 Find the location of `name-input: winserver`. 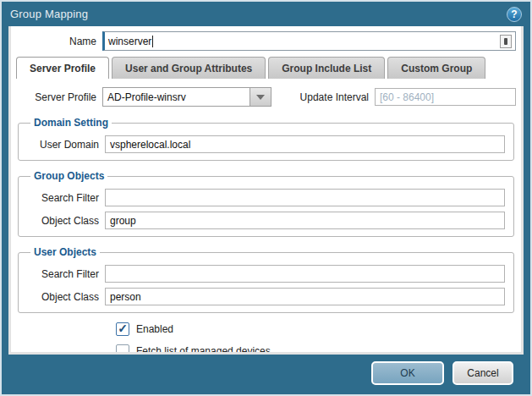

name-input: winserver is located at coordinates (310, 41).